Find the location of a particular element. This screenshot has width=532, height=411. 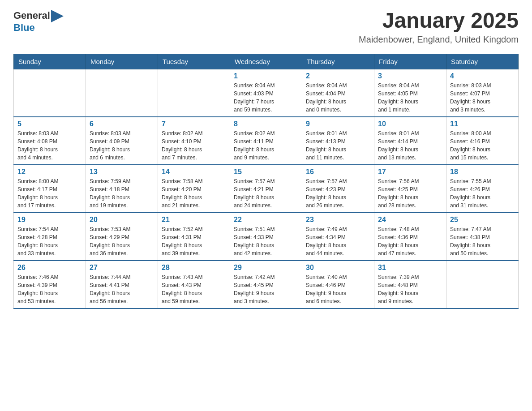

day-info: Sunrise: 8:01 AM Sunset: 4:13 PM Dayligh… is located at coordinates (338, 146).